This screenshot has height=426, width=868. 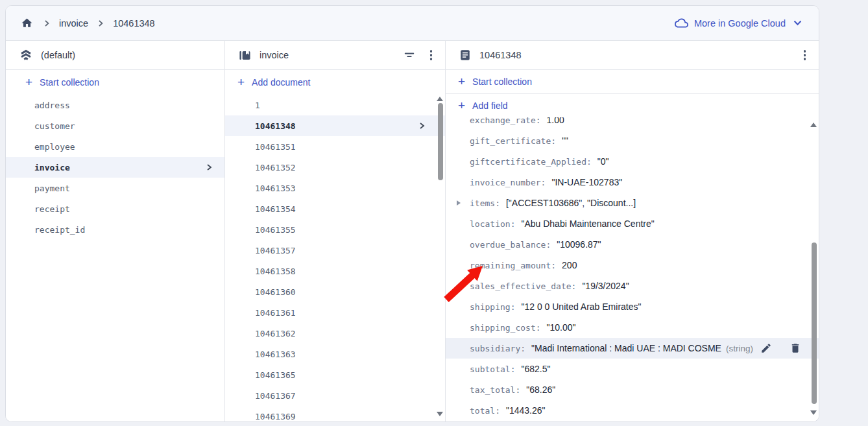 I want to click on document-item-10461348: 10461348, so click(x=335, y=126).